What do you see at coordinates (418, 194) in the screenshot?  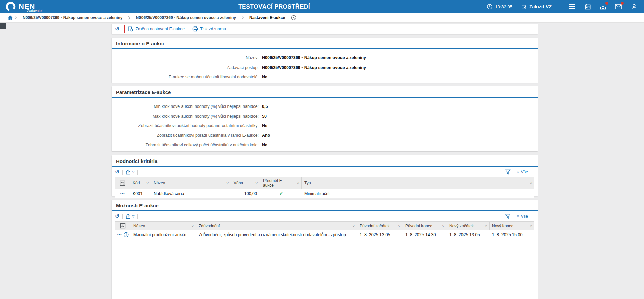 I see `cell-typ: Minimalizační` at bounding box center [418, 194].